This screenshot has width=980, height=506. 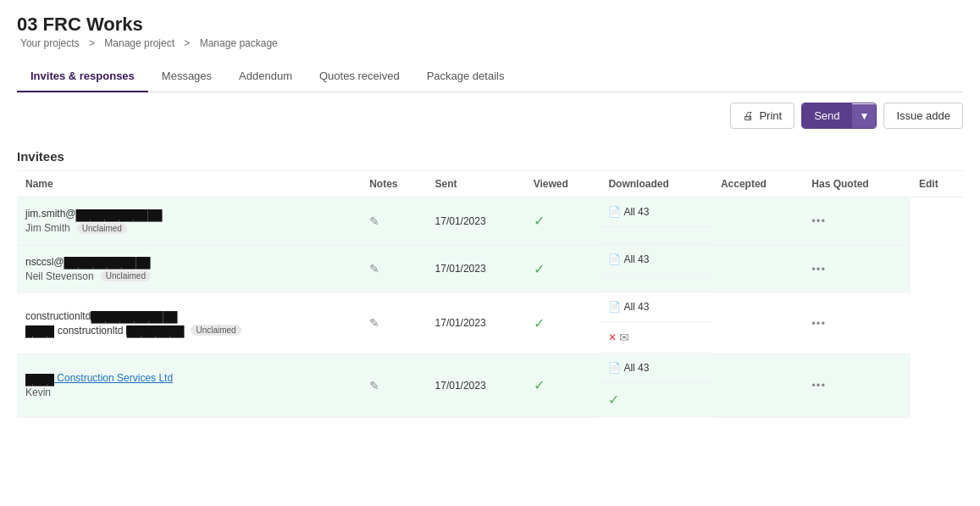 What do you see at coordinates (864, 116) in the screenshot?
I see `send-dropdown-arrow: ▼` at bounding box center [864, 116].